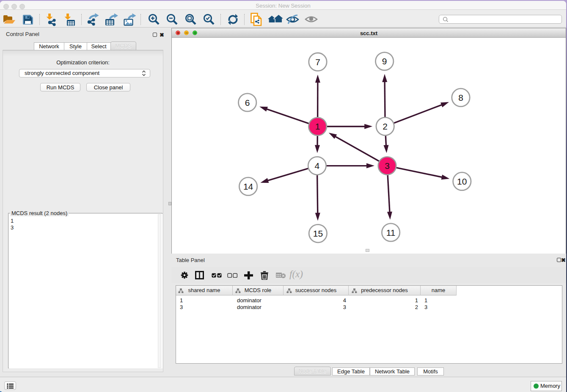 This screenshot has height=392, width=567. What do you see at coordinates (387, 166) in the screenshot?
I see `svg-text: 3` at bounding box center [387, 166].